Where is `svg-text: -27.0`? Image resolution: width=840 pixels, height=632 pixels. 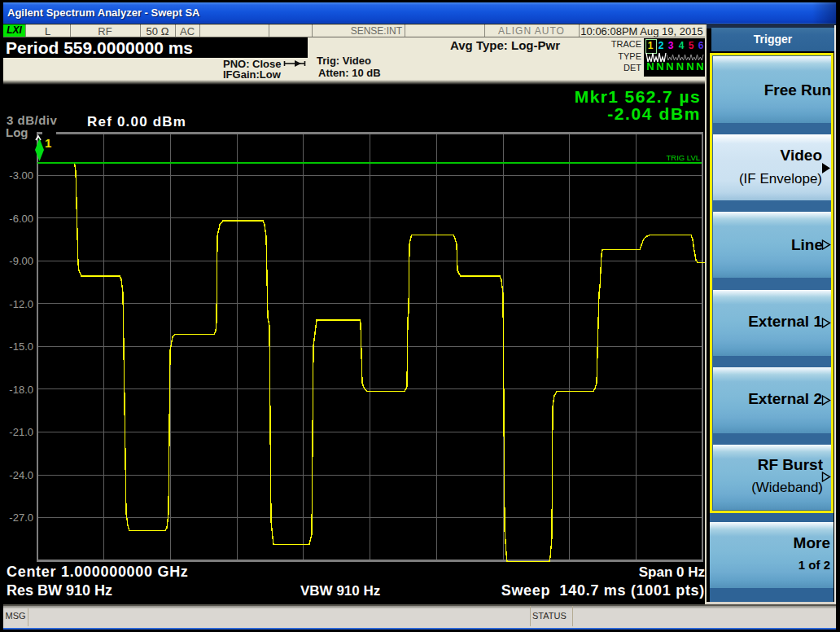
svg-text: -27.0 is located at coordinates (21, 518).